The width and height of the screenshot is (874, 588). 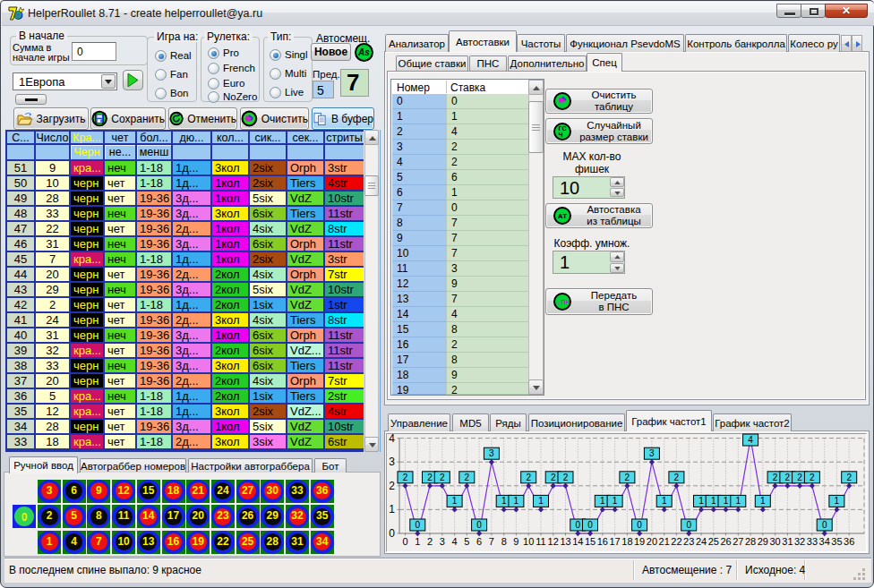 I want to click on svg-text: 18, so click(x=627, y=541).